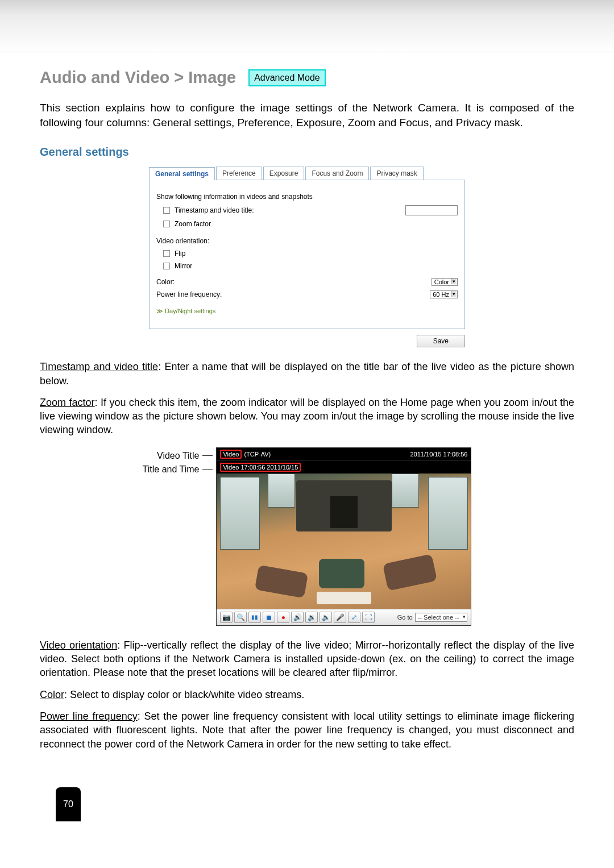  I want to click on page-number-badge: 70, so click(68, 804).